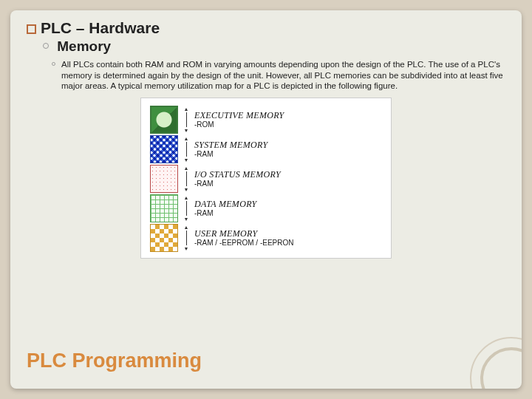 The image size is (532, 399). I want to click on memory-row-system: SYSTEM MEMORY -RAM, so click(266, 149).